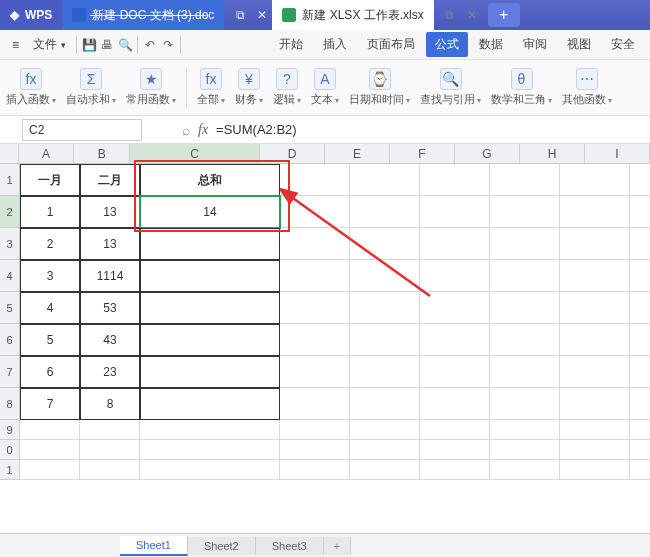  I want to click on cell-G1, so click(525, 180).